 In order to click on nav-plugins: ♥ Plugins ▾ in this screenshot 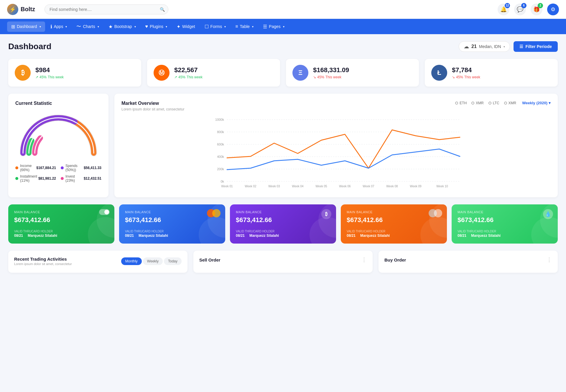, I will do `click(156, 27)`.